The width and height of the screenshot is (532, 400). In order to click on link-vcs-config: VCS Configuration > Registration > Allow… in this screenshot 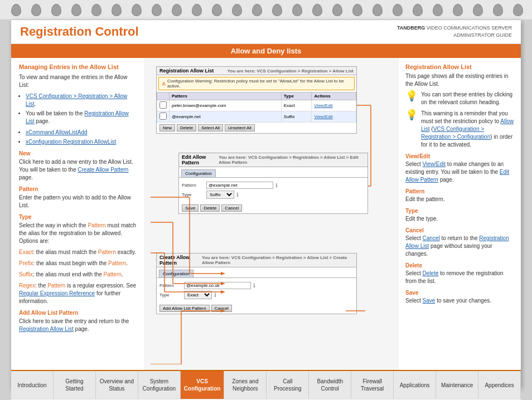, I will do `click(76, 100)`.